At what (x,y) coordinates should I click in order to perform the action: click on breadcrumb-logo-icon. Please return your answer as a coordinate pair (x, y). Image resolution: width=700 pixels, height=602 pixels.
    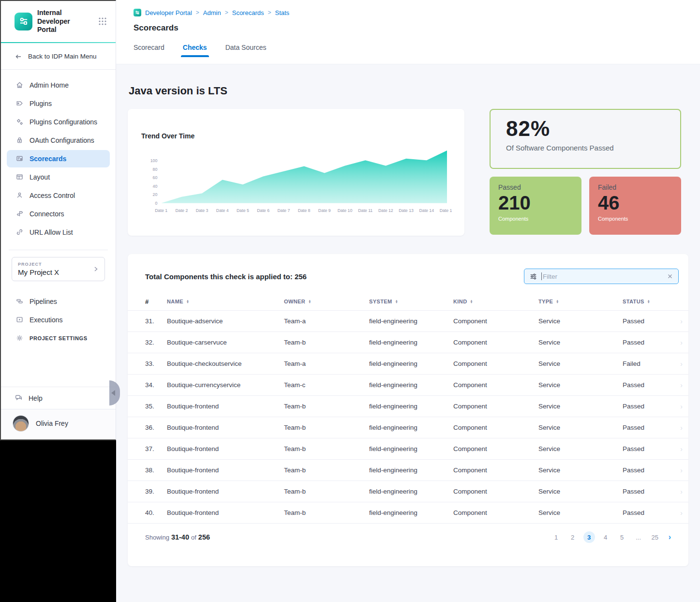
    Looking at the image, I should click on (137, 13).